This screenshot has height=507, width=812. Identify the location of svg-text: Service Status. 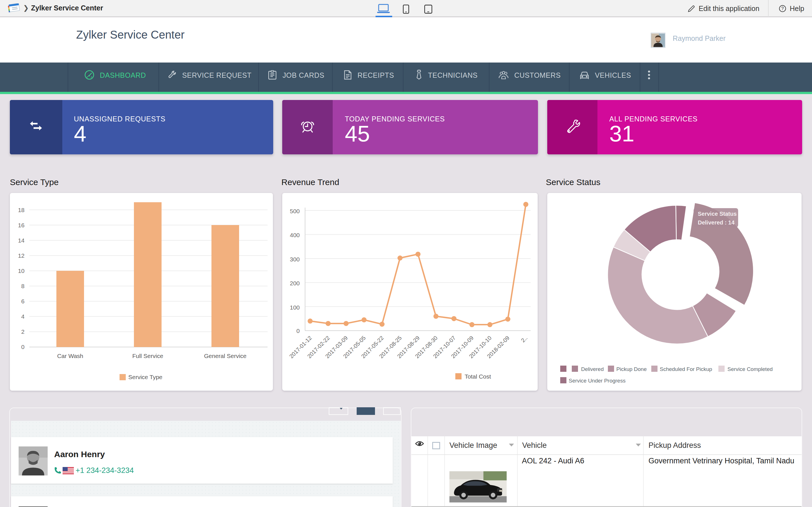
(717, 214).